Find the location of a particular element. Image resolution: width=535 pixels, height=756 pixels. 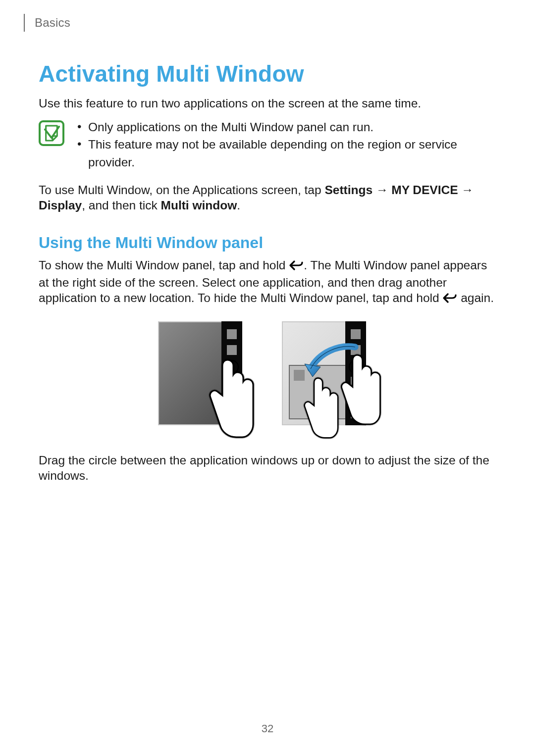

note-icon is located at coordinates (52, 133).